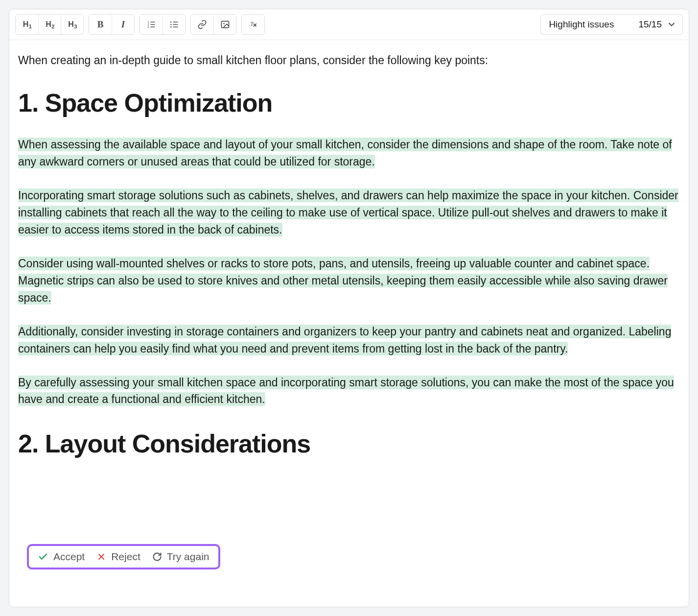 The image size is (698, 616). What do you see at coordinates (349, 61) in the screenshot?
I see `intro-paragraph: When creating an in-depth guide to small…` at bounding box center [349, 61].